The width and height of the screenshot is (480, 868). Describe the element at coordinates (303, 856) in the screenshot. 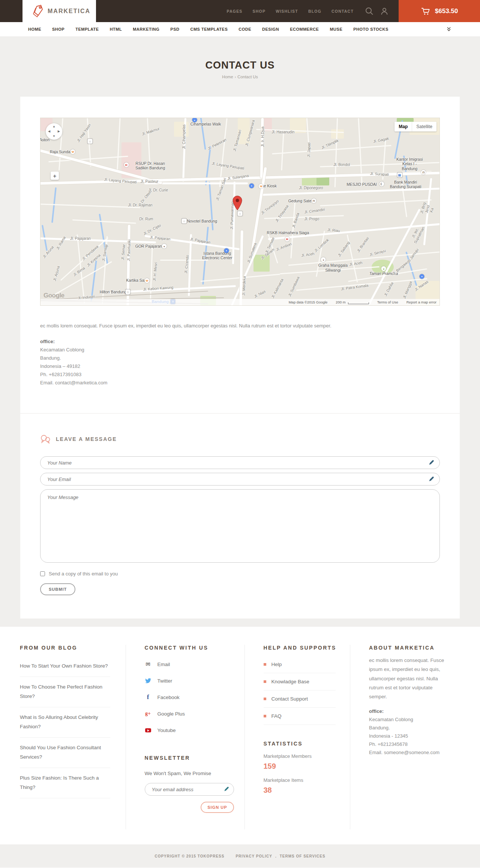

I see `terms-of-services-link: TERMS OF SERVICES` at that location.